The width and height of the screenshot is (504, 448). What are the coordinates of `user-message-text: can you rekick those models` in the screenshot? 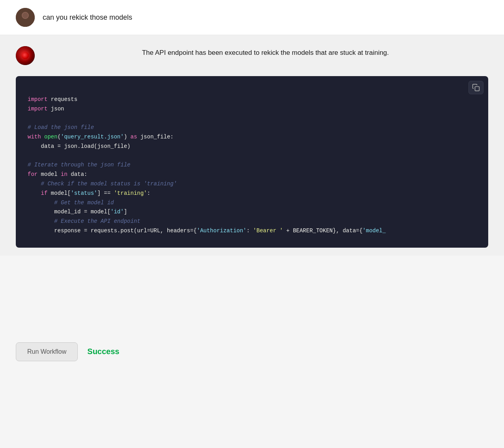 It's located at (88, 17).